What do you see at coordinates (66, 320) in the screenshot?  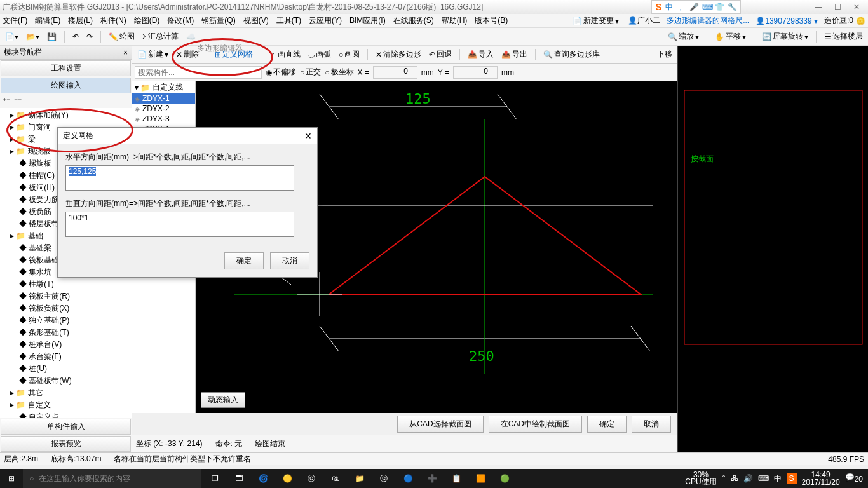 I see `tree-item: ◆ 独立基础(P)` at bounding box center [66, 320].